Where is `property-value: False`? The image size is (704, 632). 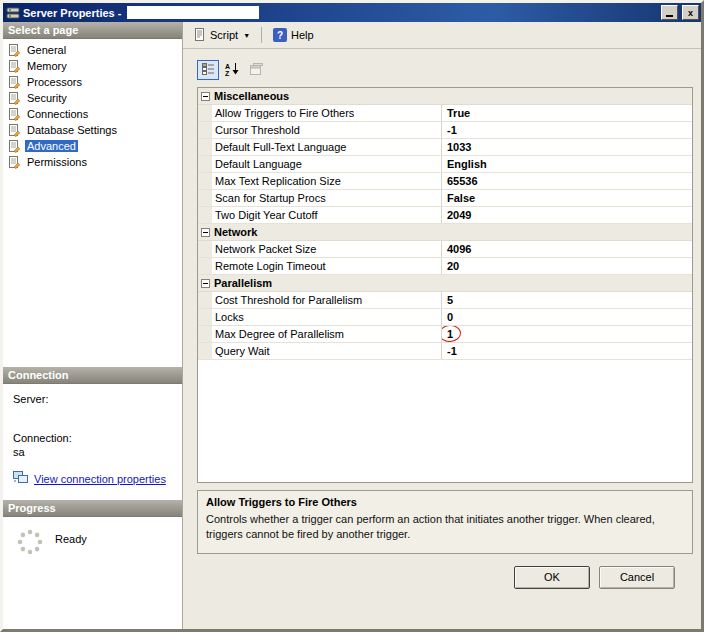
property-value: False is located at coordinates (567, 198).